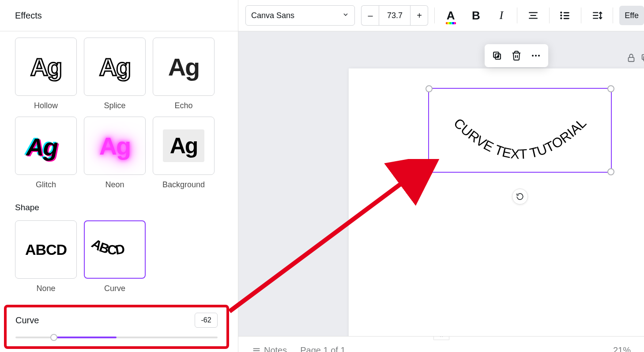 The image size is (644, 352). What do you see at coordinates (476, 15) in the screenshot?
I see `bold-button: B` at bounding box center [476, 15].